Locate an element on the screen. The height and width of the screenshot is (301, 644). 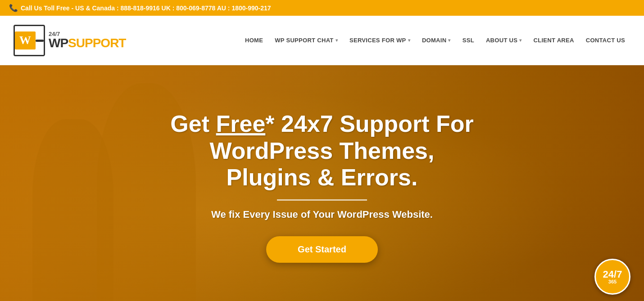
logo-text: 24/7 WPSUPPORT is located at coordinates (87, 40).